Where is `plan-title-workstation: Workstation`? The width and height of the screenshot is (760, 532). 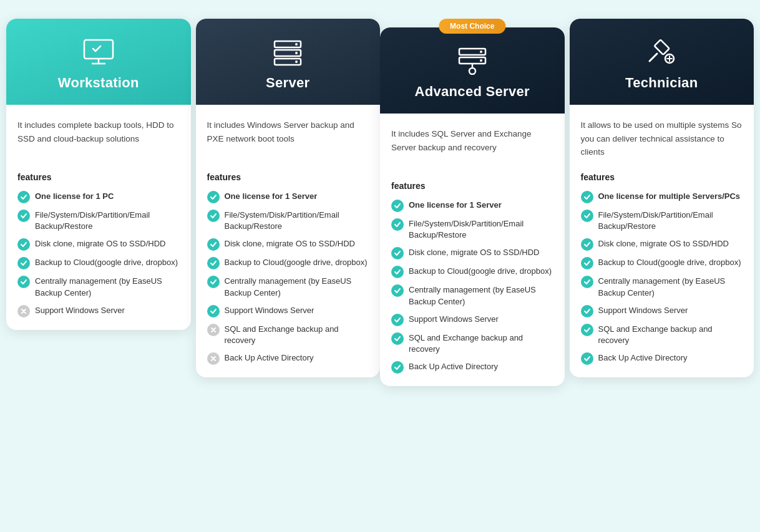
plan-title-workstation: Workstation is located at coordinates (99, 83).